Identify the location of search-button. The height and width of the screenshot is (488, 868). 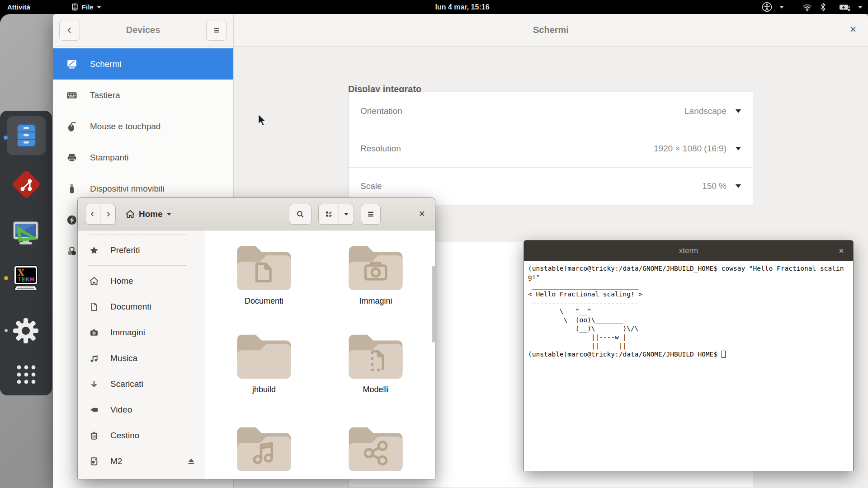
(300, 214).